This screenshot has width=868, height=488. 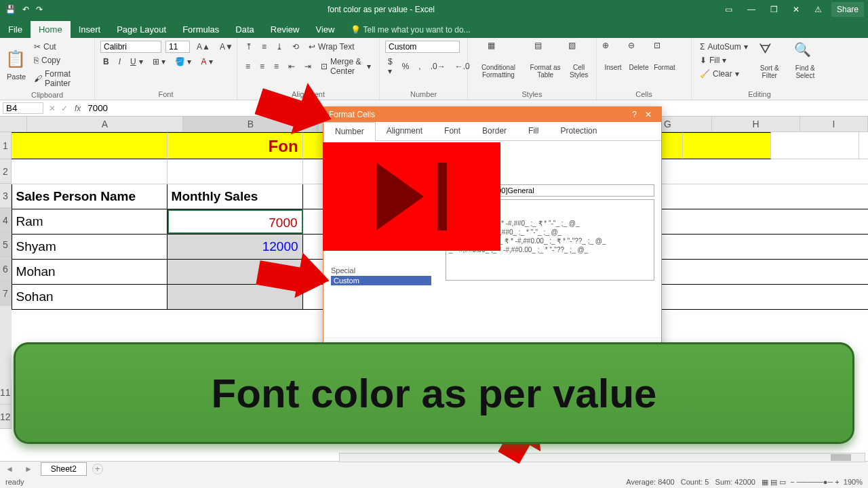 I want to click on zoom-in-icon: +, so click(x=837, y=482).